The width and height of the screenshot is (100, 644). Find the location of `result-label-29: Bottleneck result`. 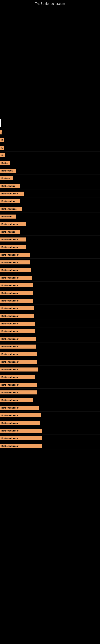

result-label-29: Bottleneck result is located at coordinates (18, 346).